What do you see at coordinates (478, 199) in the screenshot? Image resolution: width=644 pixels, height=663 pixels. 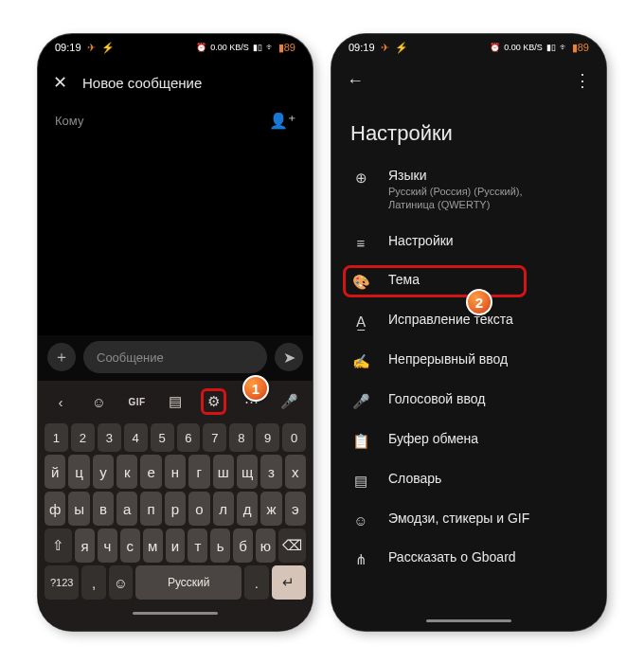 I see `settings-item-sub: Русский (Россия) (Русский), Латиница (QW…` at bounding box center [478, 199].